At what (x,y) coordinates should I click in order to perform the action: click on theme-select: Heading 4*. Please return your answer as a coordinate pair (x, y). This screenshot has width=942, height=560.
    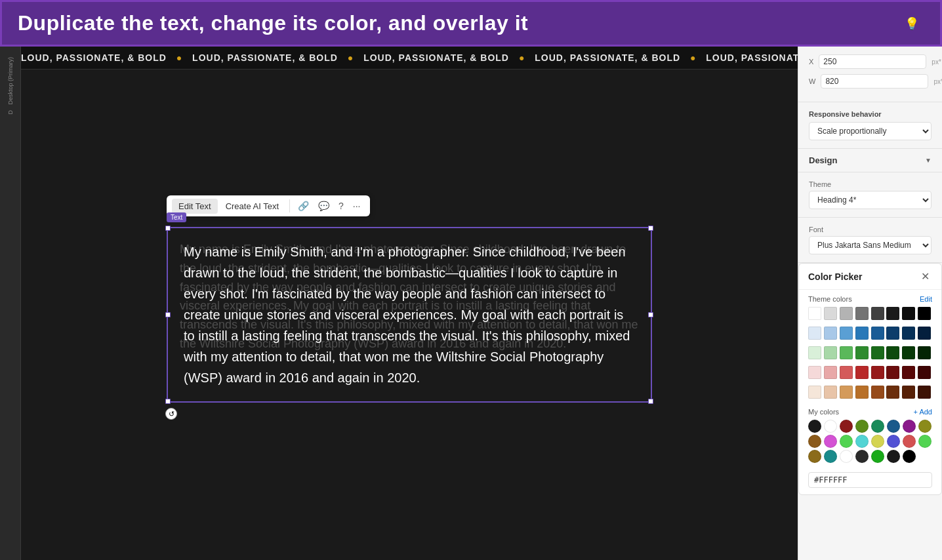
    Looking at the image, I should click on (870, 200).